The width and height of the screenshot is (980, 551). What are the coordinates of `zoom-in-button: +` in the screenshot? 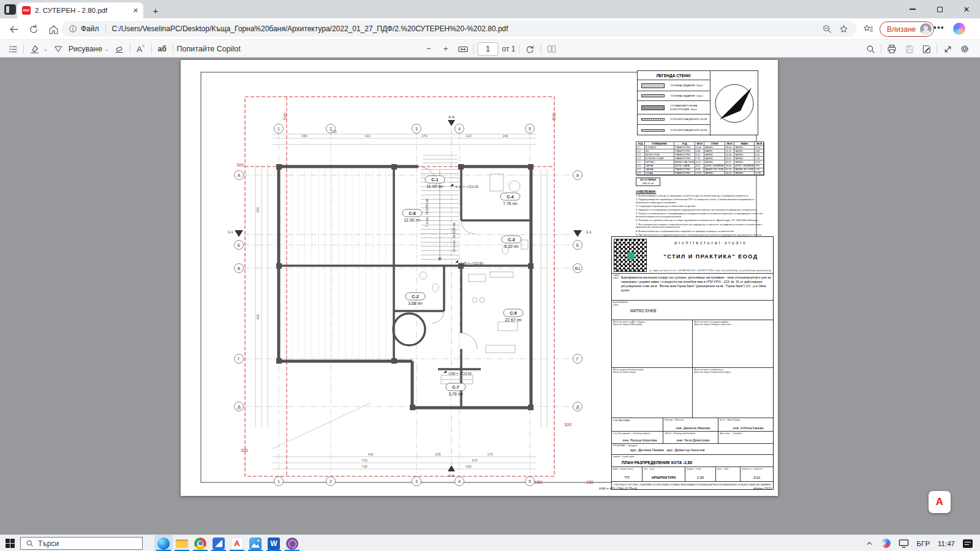 It's located at (446, 49).